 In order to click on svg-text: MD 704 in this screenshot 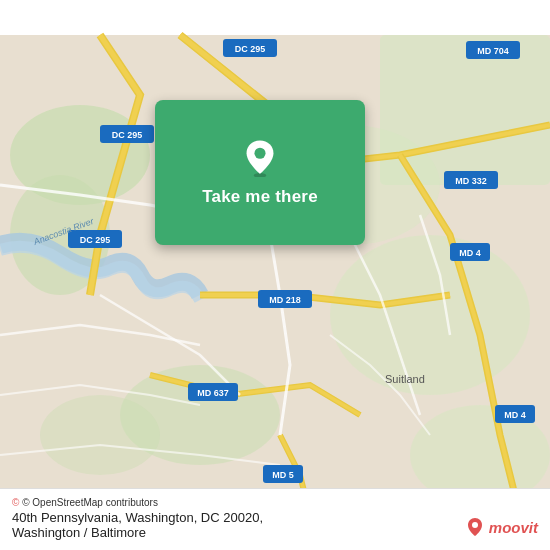, I will do `click(493, 51)`.